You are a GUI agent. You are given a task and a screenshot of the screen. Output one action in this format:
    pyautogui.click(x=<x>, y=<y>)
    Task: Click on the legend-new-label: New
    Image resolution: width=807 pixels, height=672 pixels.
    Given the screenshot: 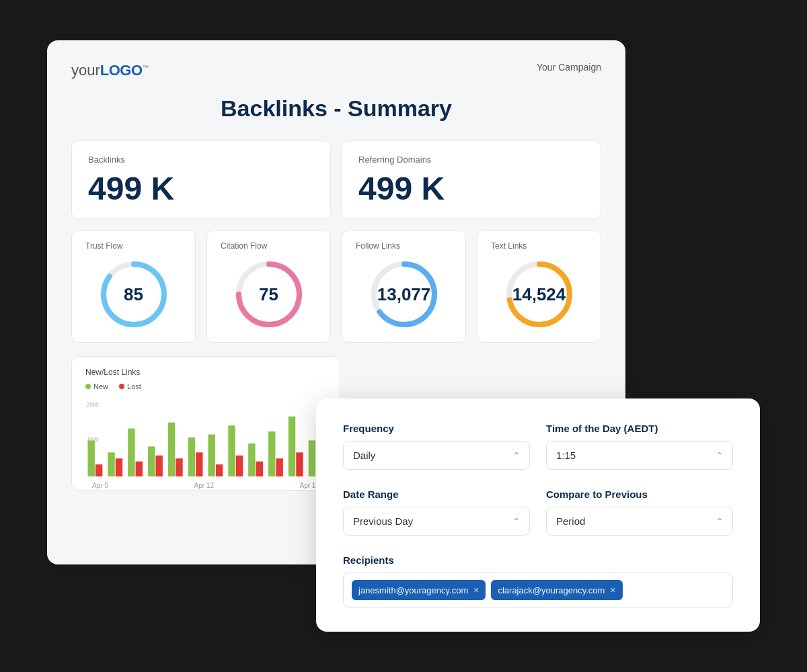 What is the action you would take?
    pyautogui.click(x=101, y=386)
    